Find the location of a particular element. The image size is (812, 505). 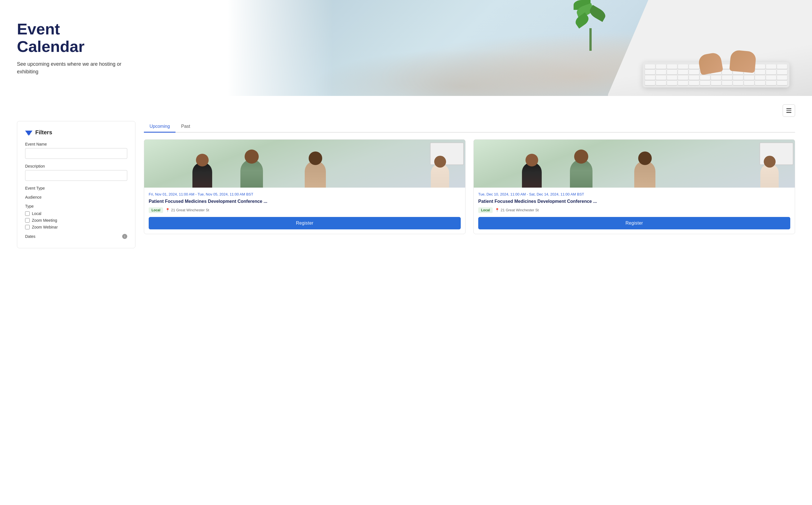

person-head-1a is located at coordinates (202, 160).